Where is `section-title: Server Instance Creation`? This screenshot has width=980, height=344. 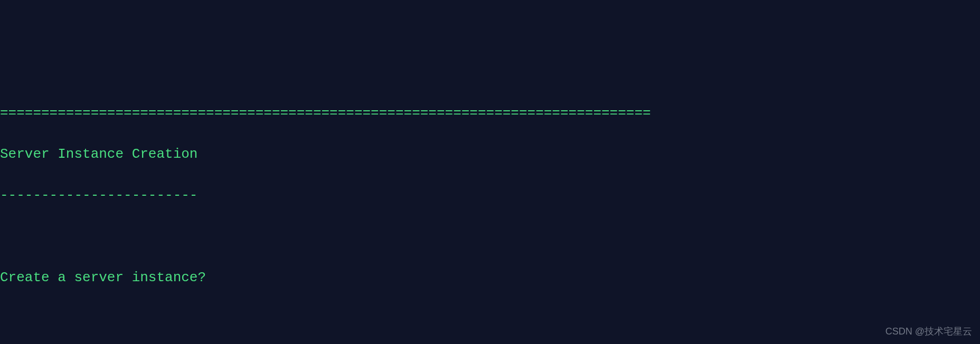 section-title: Server Instance Creation is located at coordinates (490, 154).